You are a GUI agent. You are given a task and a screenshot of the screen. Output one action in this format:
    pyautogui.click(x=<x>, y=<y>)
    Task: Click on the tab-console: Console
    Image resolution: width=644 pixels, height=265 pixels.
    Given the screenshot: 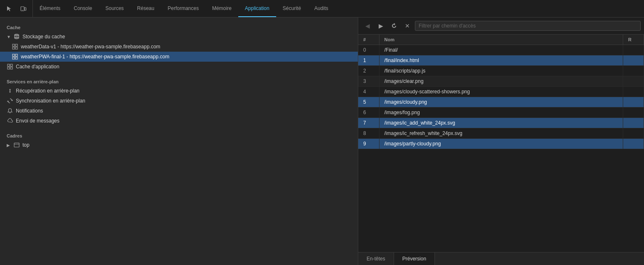 What is the action you would take?
    pyautogui.click(x=83, y=8)
    